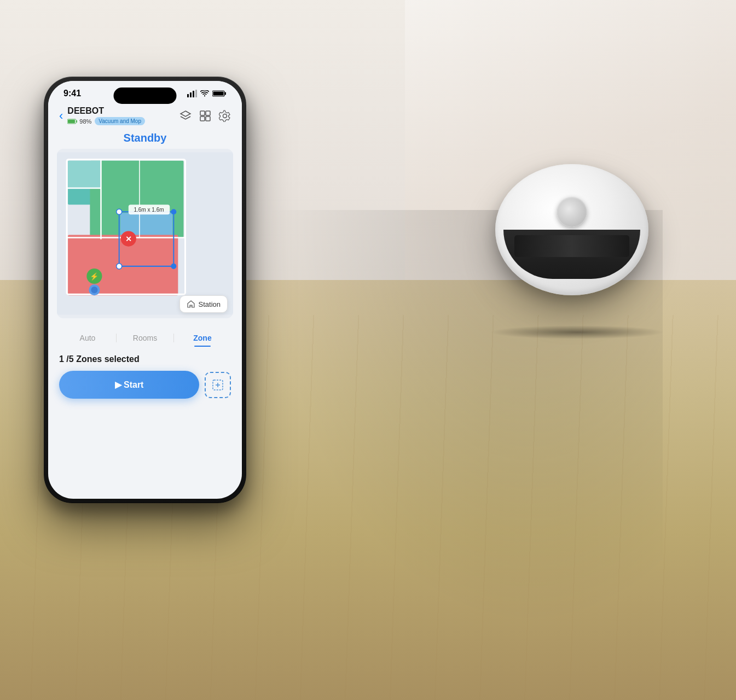 This screenshot has height=700, width=736. What do you see at coordinates (145, 234) in the screenshot?
I see `map-canvas: 1.6m x 1.6m ✕ ⚡` at bounding box center [145, 234].